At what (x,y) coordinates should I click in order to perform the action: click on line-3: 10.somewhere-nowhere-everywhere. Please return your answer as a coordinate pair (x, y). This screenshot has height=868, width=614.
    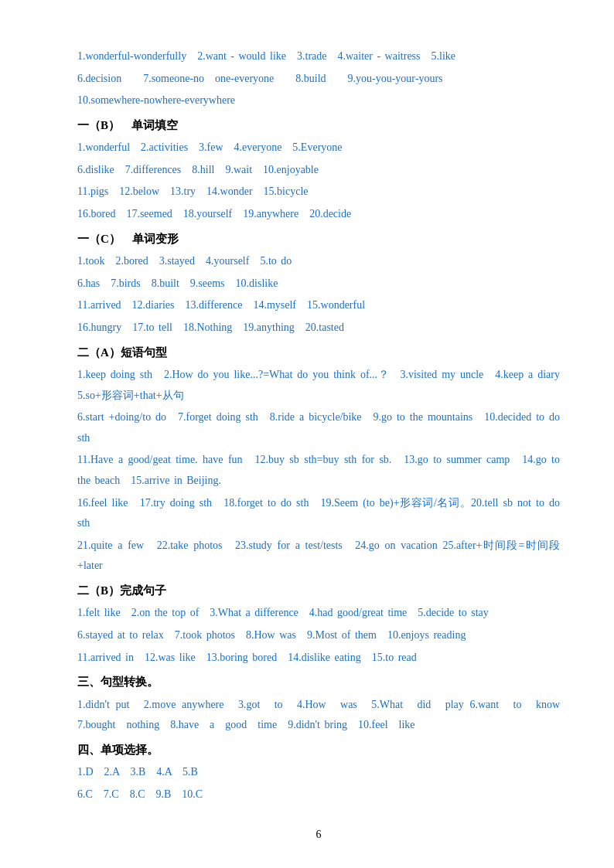
    Looking at the image, I should click on (319, 100).